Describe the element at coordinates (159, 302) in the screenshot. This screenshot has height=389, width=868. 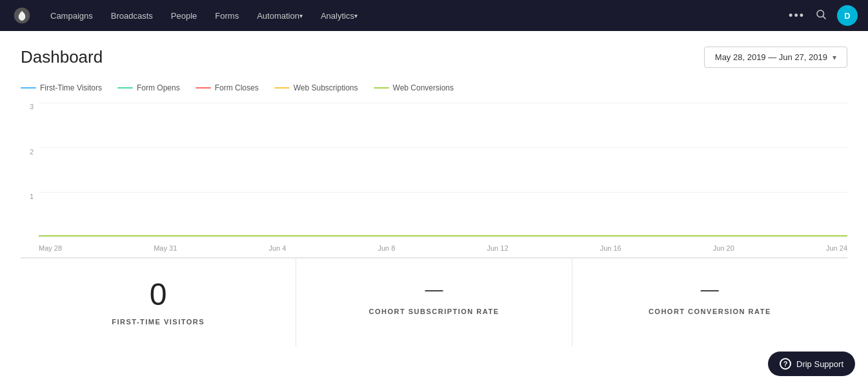
I see `stat-first-time-visitors: 0 First-Time Visitors` at that location.